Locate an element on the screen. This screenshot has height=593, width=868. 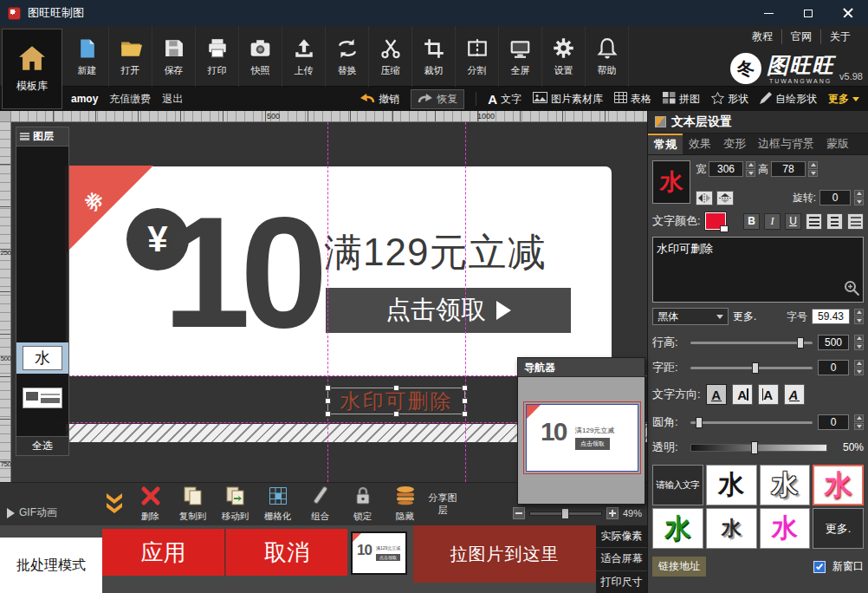
gif-animation-button: GIF动画 is located at coordinates (32, 513).